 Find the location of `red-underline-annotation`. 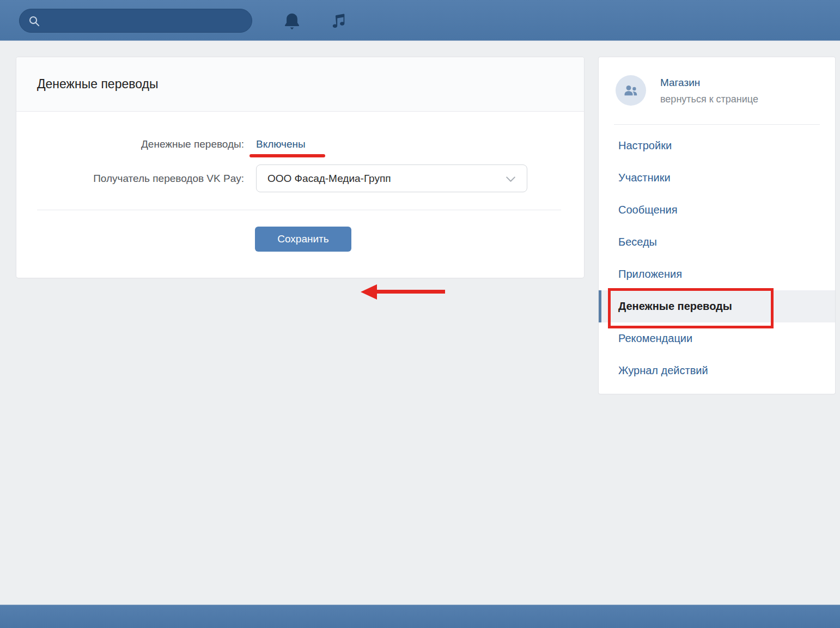

red-underline-annotation is located at coordinates (288, 156).